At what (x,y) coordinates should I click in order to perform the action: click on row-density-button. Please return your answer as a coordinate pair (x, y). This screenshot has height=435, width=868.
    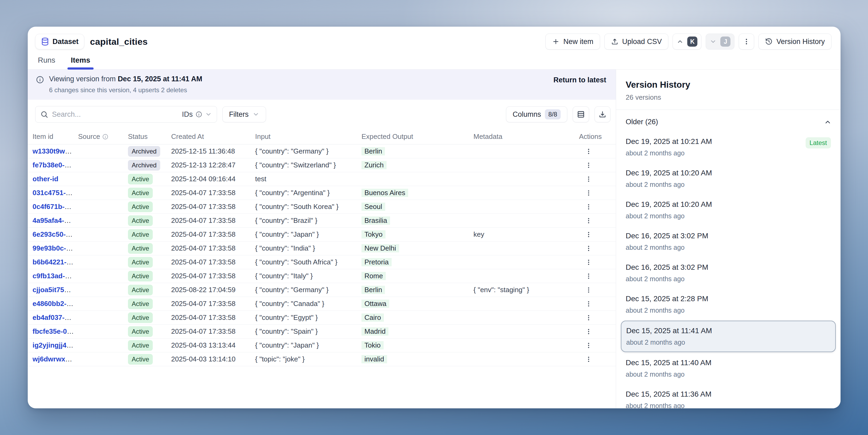
    Looking at the image, I should click on (581, 115).